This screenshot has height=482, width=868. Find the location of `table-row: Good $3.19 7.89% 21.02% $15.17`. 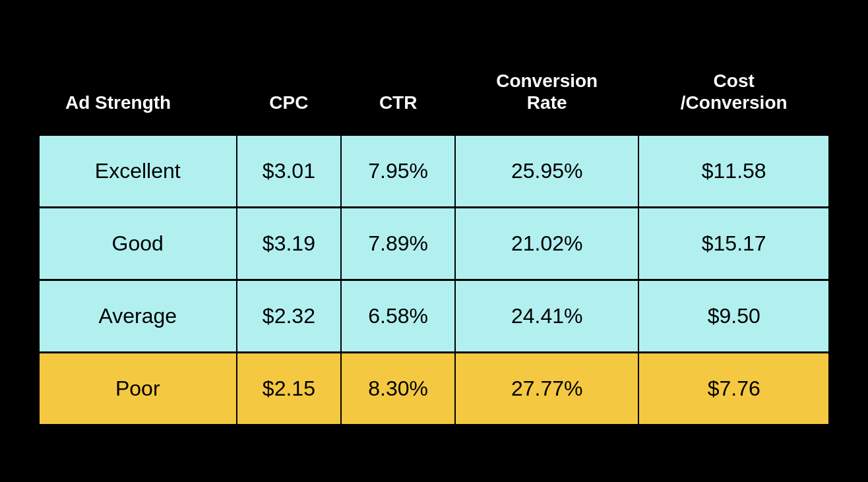

table-row: Good $3.19 7.89% 21.02% $15.17 is located at coordinates (434, 243).